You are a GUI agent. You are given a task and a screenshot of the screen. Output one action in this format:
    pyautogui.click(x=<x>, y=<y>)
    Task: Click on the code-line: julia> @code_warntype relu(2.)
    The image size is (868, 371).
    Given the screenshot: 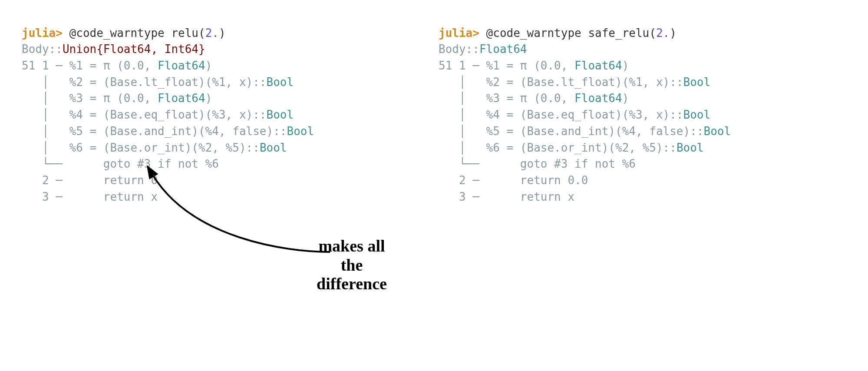 What is the action you would take?
    pyautogui.click(x=124, y=33)
    